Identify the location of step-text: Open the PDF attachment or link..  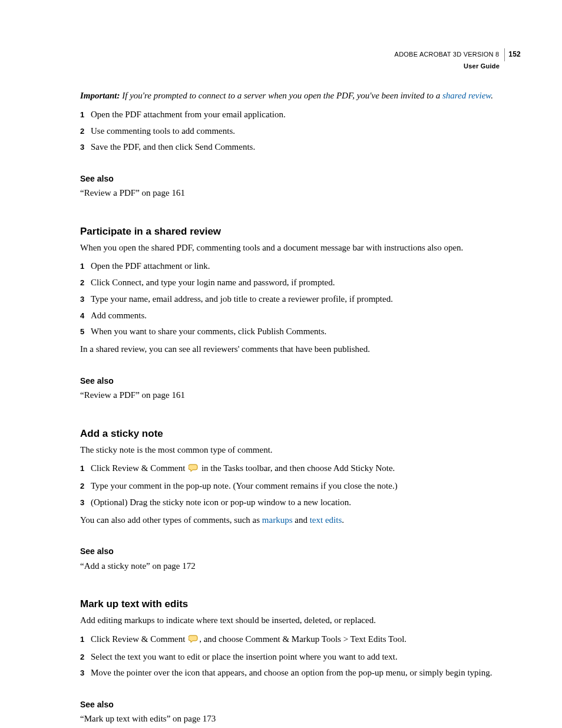
(306, 266).